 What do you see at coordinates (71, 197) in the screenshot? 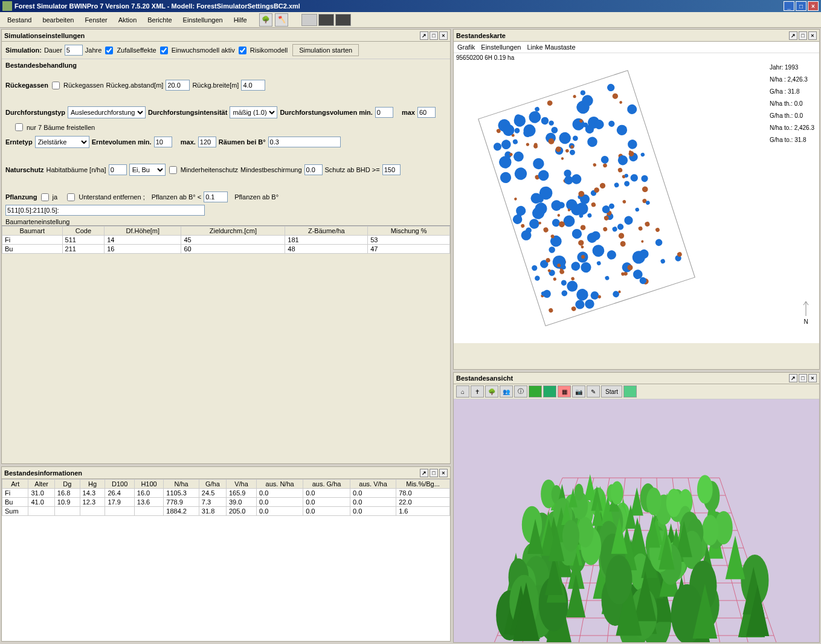
I see `checkbox-unterstand` at bounding box center [71, 197].